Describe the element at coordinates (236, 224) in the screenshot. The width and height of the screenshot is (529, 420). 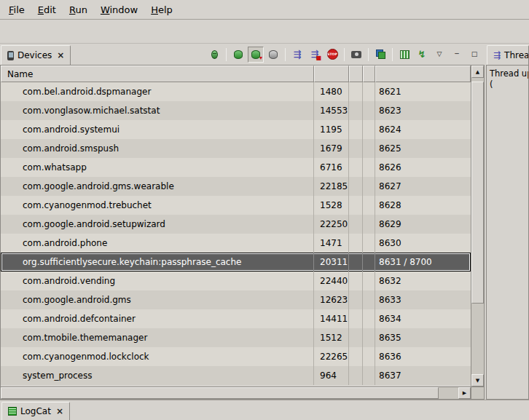
I see `table-row: com.google.android.setupwizard 22250 862…` at that location.